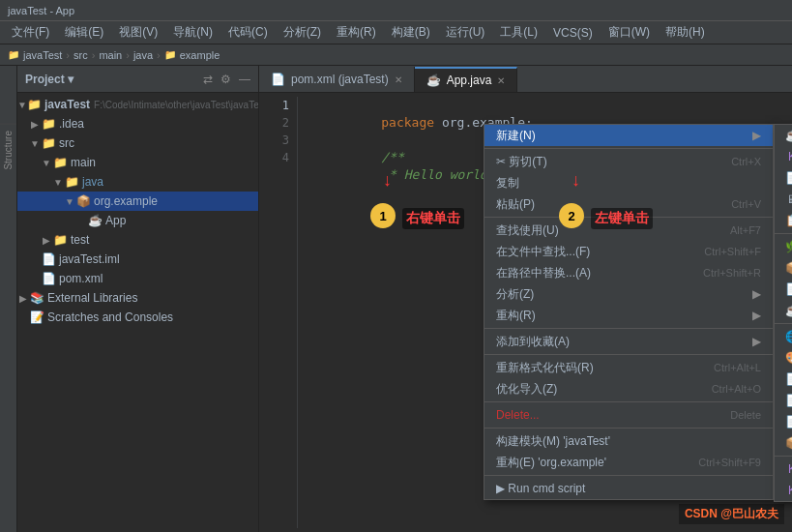 Image resolution: width=792 pixels, height=532 pixels. Describe the element at coordinates (685, 33) in the screenshot. I see `menu-help: 帮助(H)` at that location.